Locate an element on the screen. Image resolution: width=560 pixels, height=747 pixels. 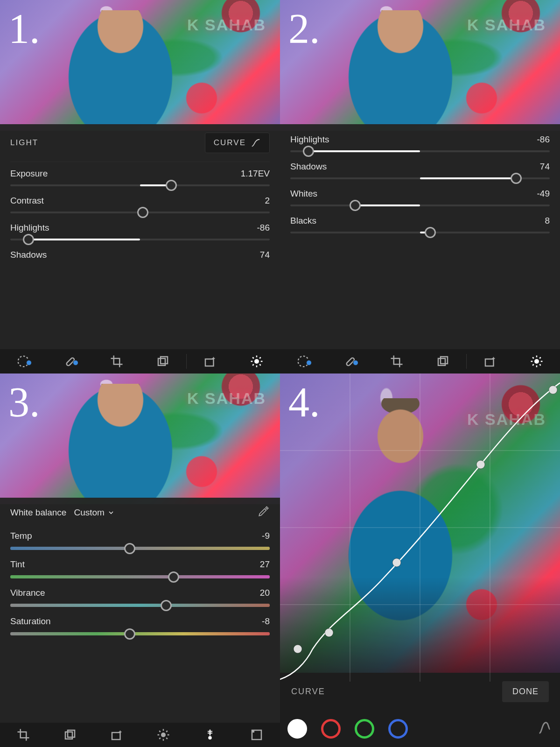
curve-channel-bar is located at coordinates (420, 729).